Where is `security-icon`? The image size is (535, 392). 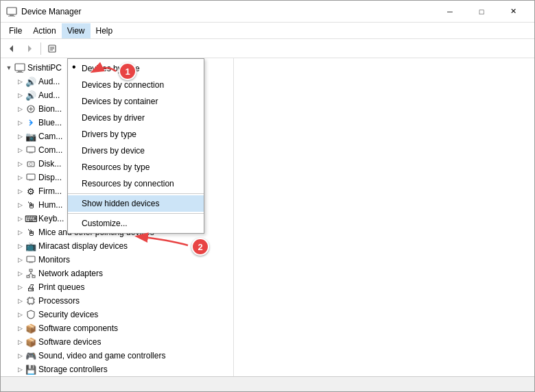 security-icon is located at coordinates (31, 315).